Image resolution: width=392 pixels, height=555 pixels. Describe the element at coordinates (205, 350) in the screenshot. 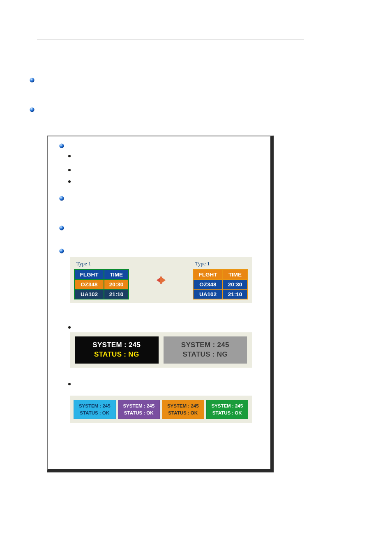

I see `status-panel-grey: SYSTEM : 245 STATUS : NG` at that location.